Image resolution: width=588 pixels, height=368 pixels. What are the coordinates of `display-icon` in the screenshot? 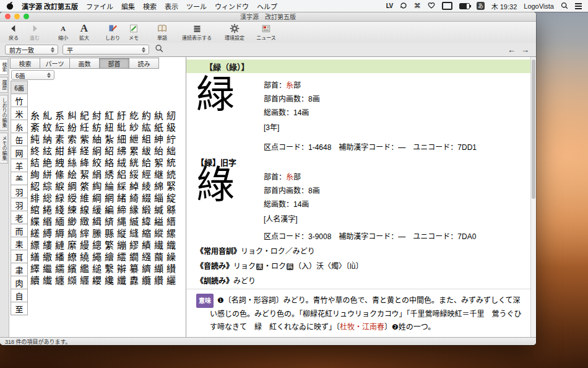 It's located at (447, 6).